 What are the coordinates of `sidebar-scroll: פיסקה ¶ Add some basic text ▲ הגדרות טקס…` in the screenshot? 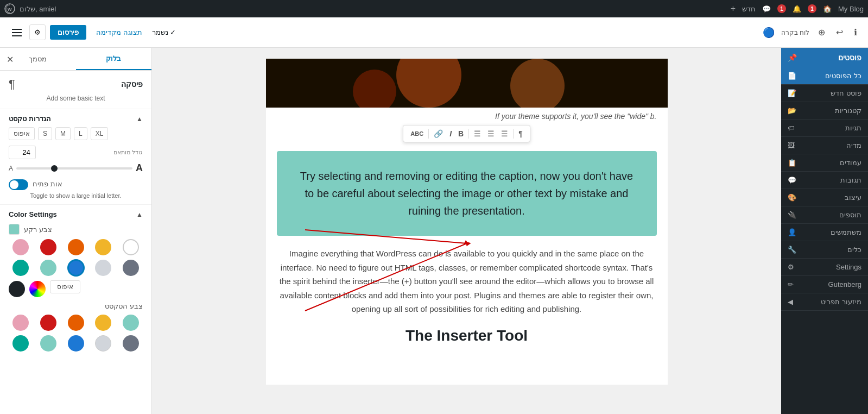 It's located at (76, 242).